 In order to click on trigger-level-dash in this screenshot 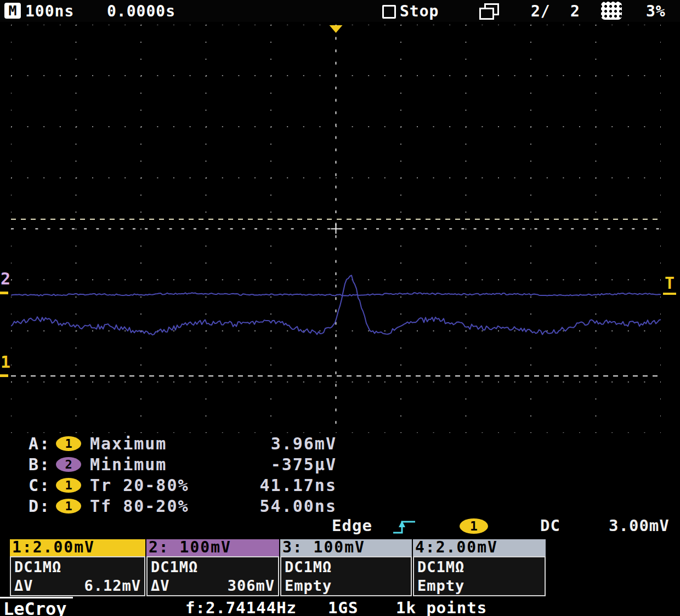, I will do `click(670, 294)`.